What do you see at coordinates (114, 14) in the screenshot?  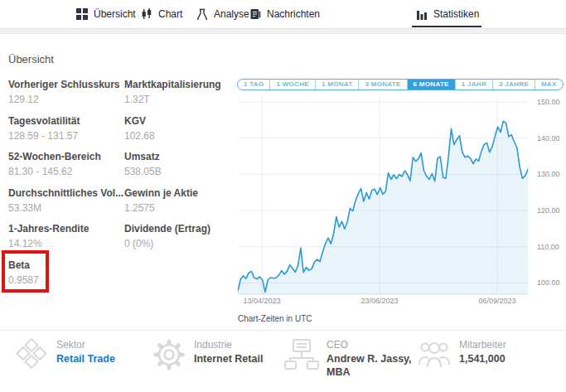 I see `tab-label: Übersicht` at bounding box center [114, 14].